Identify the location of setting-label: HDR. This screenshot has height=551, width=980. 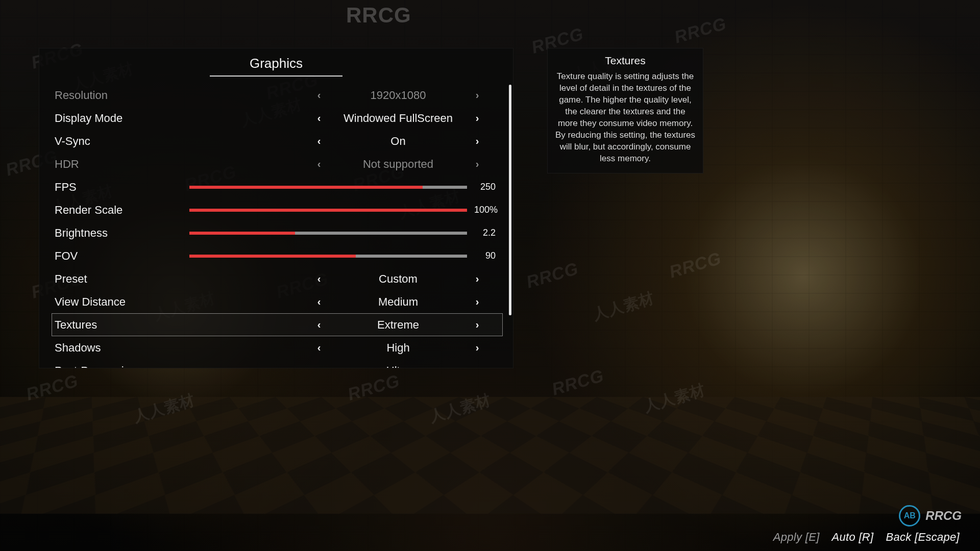
(118, 164).